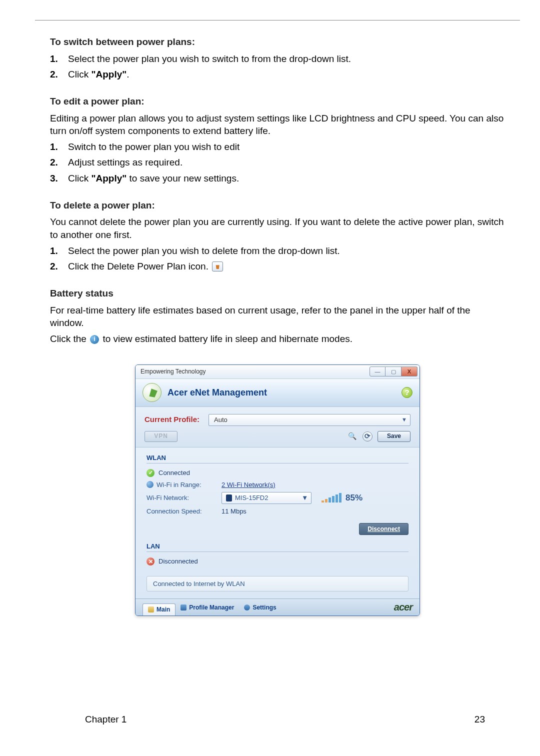 Image resolution: width=540 pixels, height=756 pixels. What do you see at coordinates (248, 485) in the screenshot?
I see `wifi-range-link: 2 Wi-Fi Network(s)` at bounding box center [248, 485].